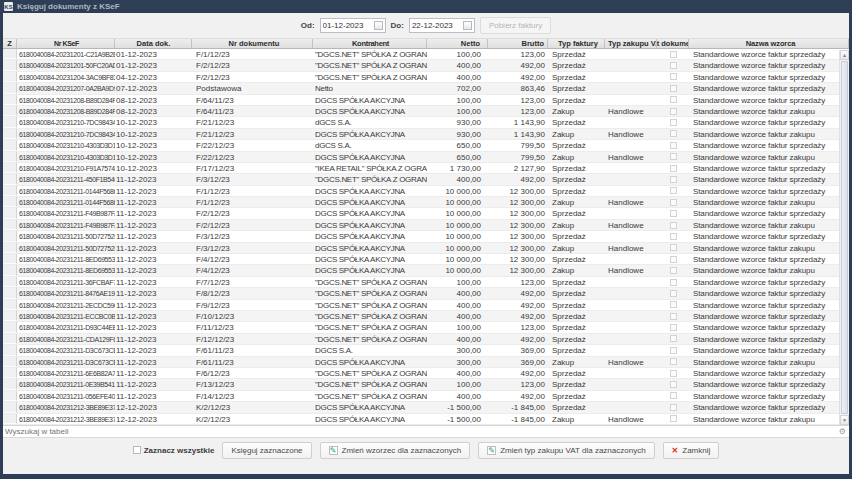 Image resolution: width=852 pixels, height=479 pixels. What do you see at coordinates (436, 26) in the screenshot?
I see `date-to-input` at bounding box center [436, 26].